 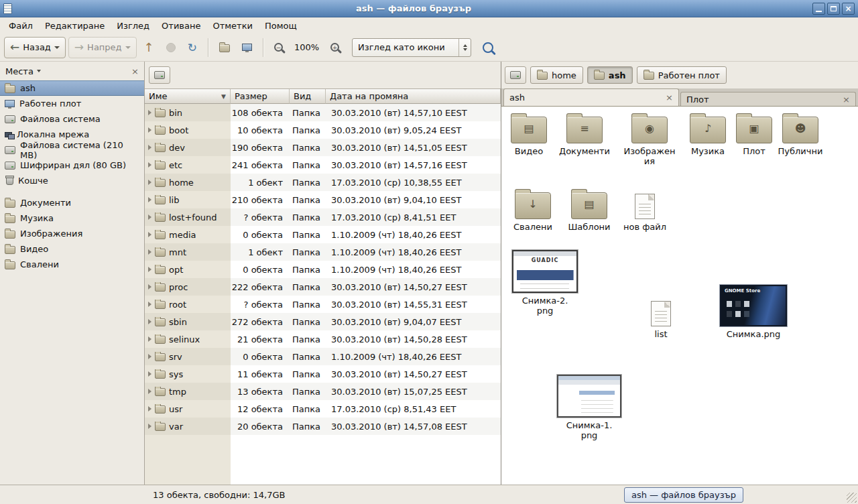 I want to click on menu-item: Отиване, so click(x=181, y=25).